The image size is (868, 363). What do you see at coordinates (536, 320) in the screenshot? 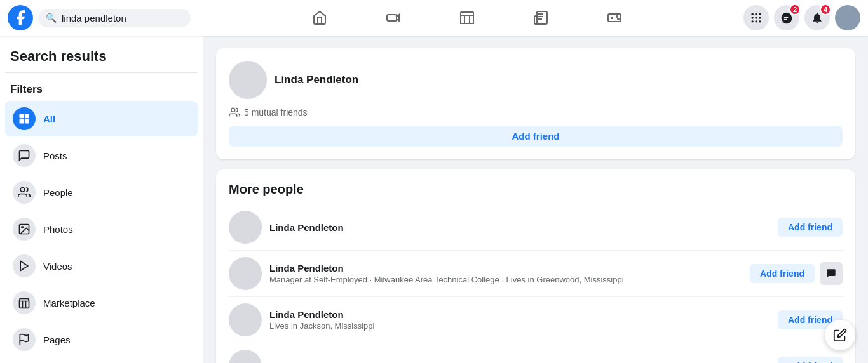
I see `list-item: Linda Pendleton Lives in Jackson, Missis…` at bounding box center [536, 320].